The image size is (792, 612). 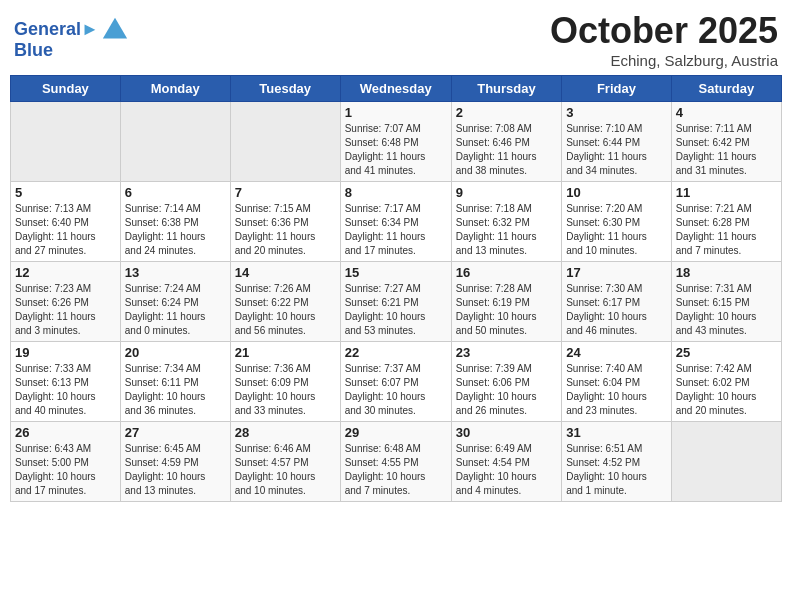 What do you see at coordinates (396, 382) in the screenshot?
I see `calendar-week-4: 19Sunrise: 7:33 AM Sunset: 6:13 PM Dayli…` at bounding box center [396, 382].